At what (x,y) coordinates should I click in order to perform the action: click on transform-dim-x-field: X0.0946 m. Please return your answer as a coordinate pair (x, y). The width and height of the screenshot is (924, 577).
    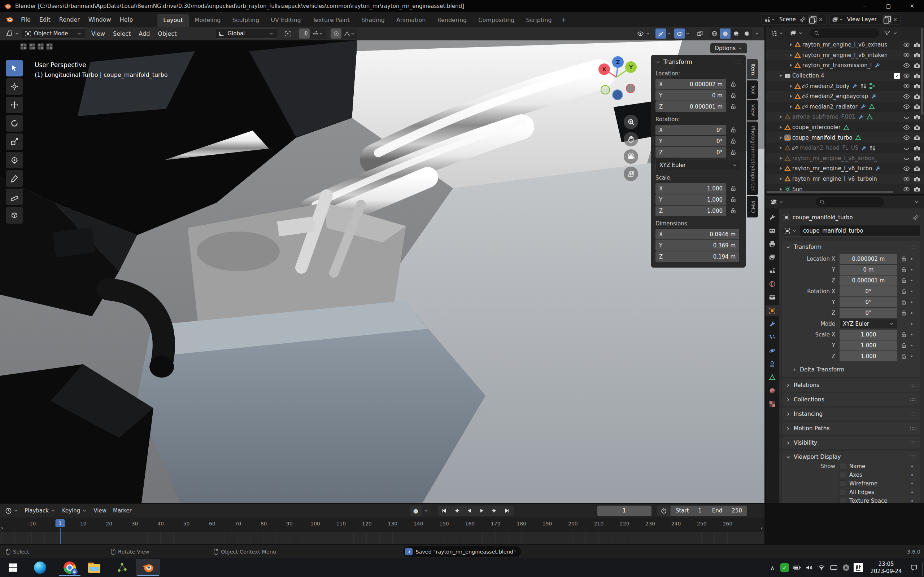
    Looking at the image, I should click on (697, 234).